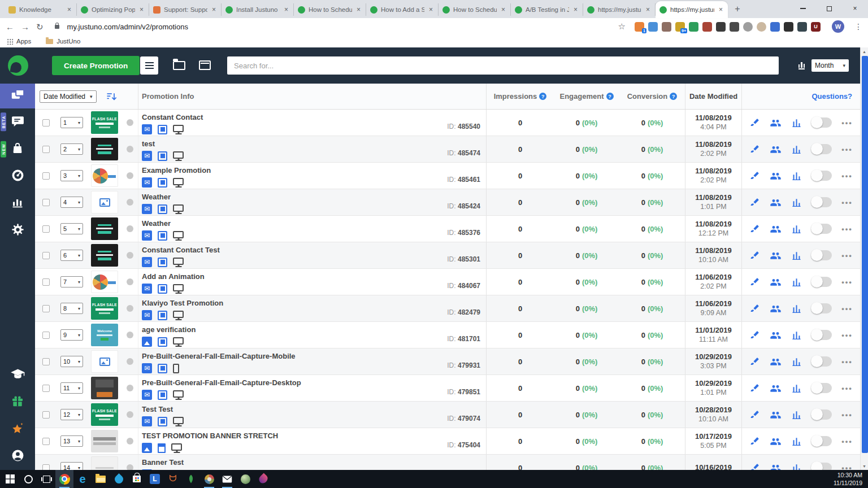 This screenshot has height=488, width=868. I want to click on taskbar-file-explorer, so click(101, 479).